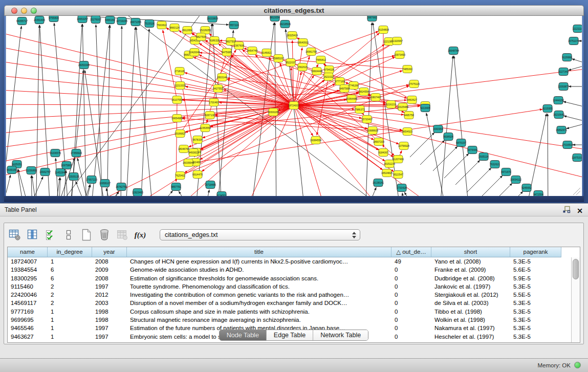 Image resolution: width=588 pixels, height=372 pixels. Describe the element at coordinates (577, 365) in the screenshot. I see `memory-ok-icon` at that location.